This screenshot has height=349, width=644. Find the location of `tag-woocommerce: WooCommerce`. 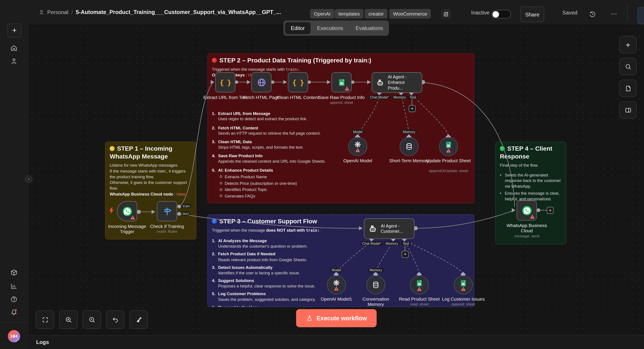

tag-woocommerce: WooCommerce is located at coordinates (410, 14).